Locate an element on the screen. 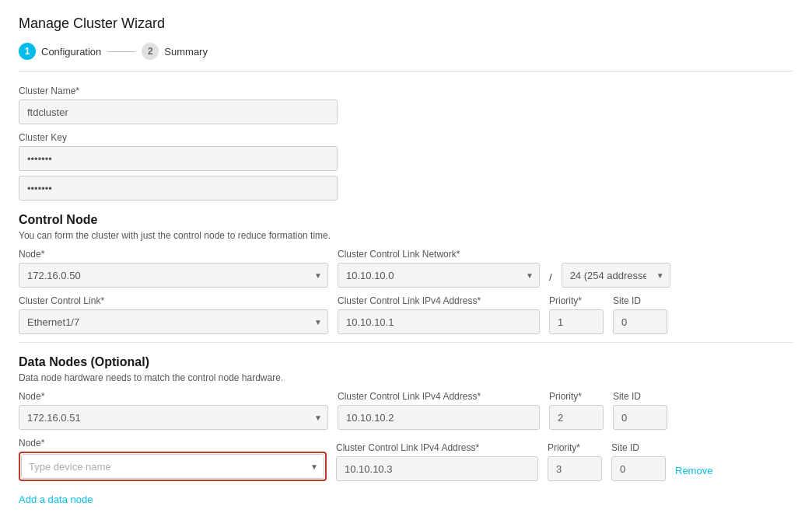 The width and height of the screenshot is (812, 527). dn2-priority-field: Priority* is located at coordinates (575, 462).